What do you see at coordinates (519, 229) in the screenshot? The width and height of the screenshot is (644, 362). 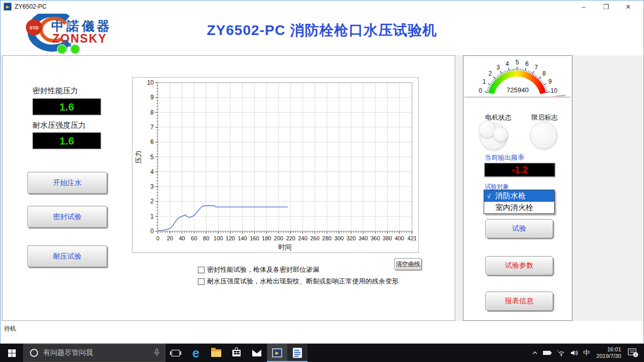 I see `test-button: 试验` at bounding box center [519, 229].